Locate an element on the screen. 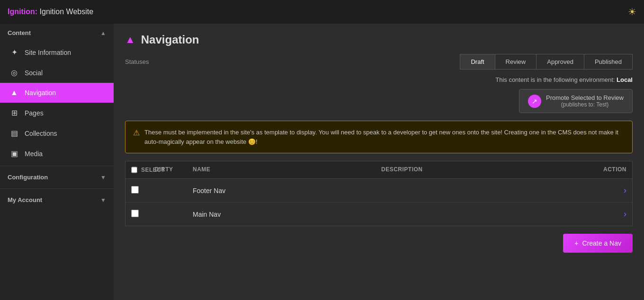 The height and width of the screenshot is (300, 644). row-2-checkbox is located at coordinates (135, 213).